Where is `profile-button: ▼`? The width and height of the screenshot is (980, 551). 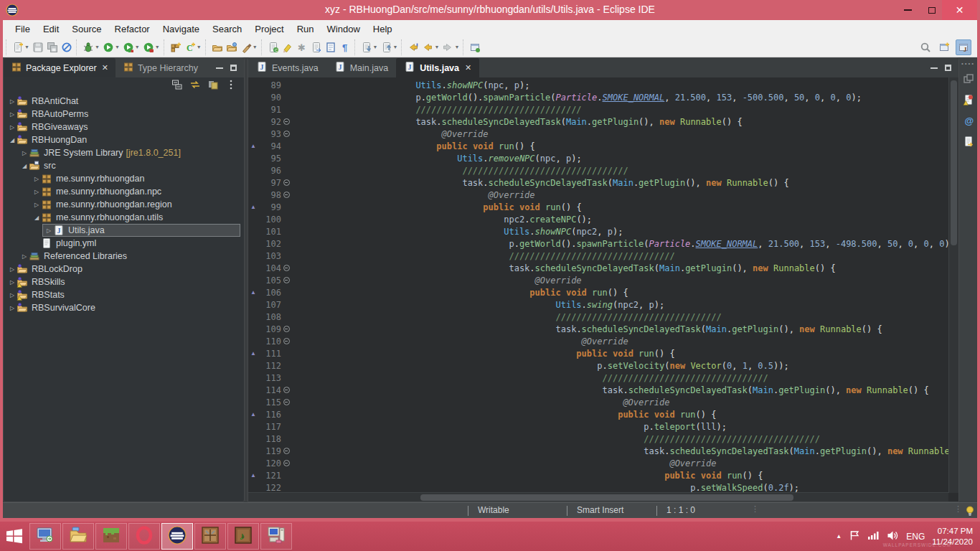 profile-button: ▼ is located at coordinates (151, 47).